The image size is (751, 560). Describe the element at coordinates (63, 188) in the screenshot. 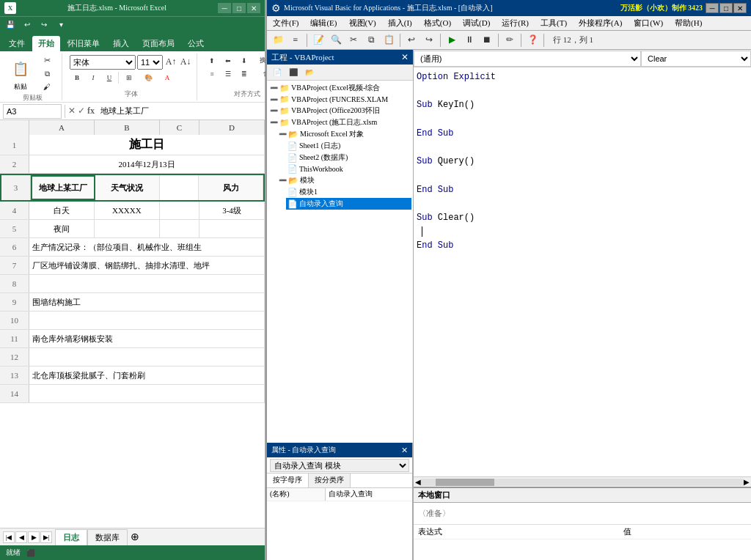

I see `cell-a3: 地球上某工厂` at that location.